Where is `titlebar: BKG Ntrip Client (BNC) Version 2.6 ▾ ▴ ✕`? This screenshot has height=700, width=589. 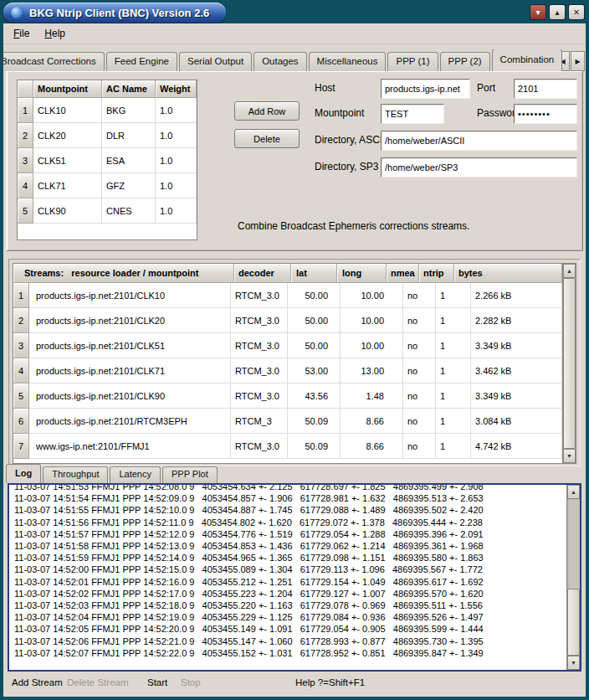 titlebar: BKG Ntrip Client (BNC) Version 2.6 ▾ ▴ ✕ is located at coordinates (294, 12).